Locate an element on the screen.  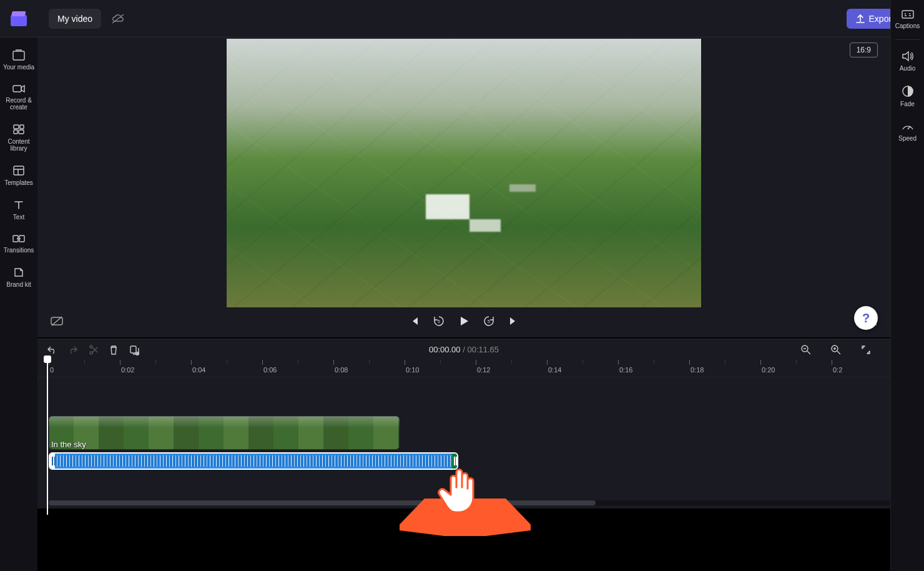
speed-icon is located at coordinates (908, 126).